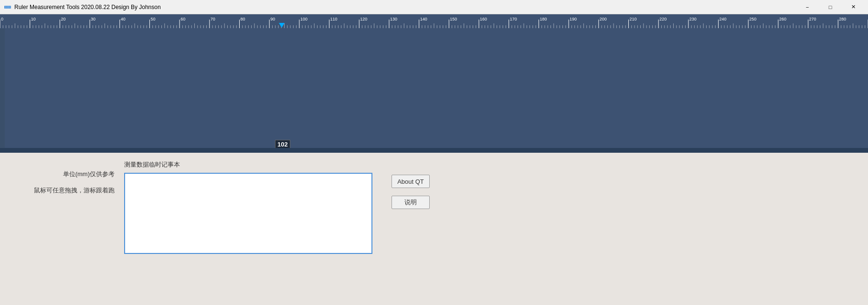 This screenshot has width=868, height=305. Describe the element at coordinates (483, 19) in the screenshot. I see `svg-text: 160` at that location.